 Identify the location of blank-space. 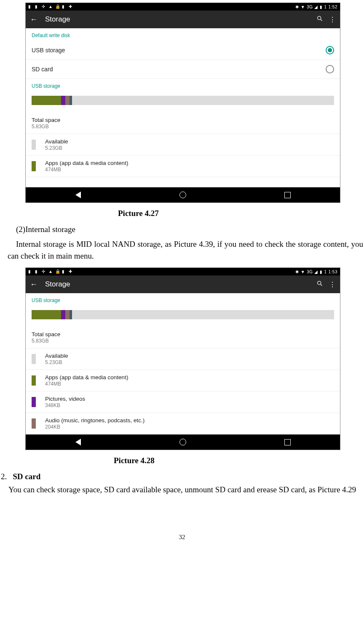
(183, 182).